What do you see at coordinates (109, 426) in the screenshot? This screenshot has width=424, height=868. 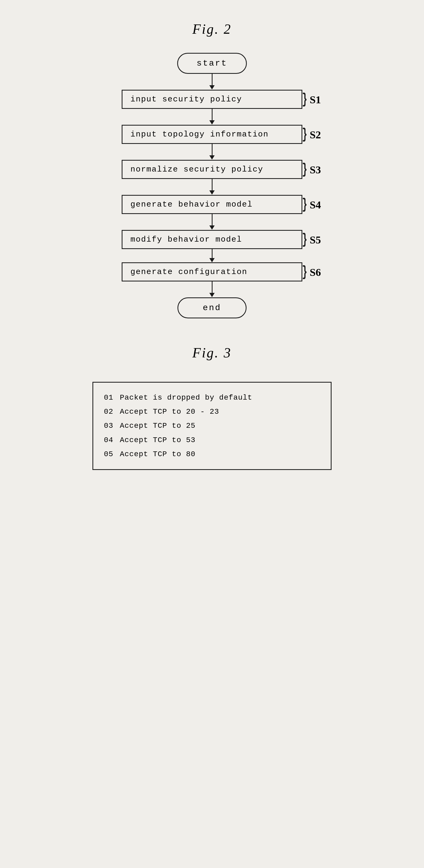 I see `code-num-3: 03` at bounding box center [109, 426].